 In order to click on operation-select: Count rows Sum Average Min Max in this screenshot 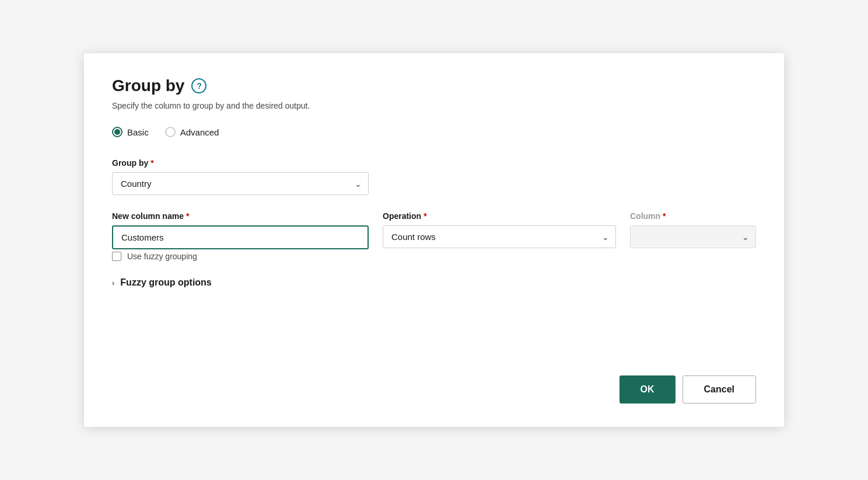, I will do `click(499, 237)`.